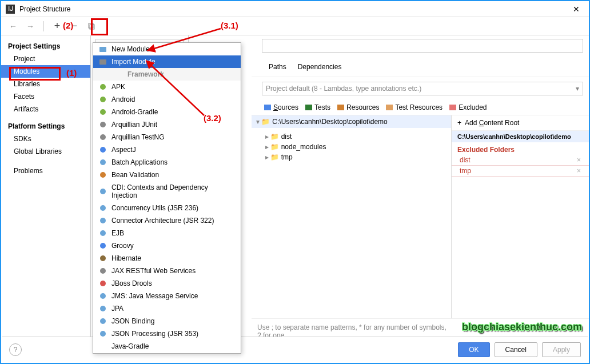 Image resolution: width=590 pixels, height=364 pixels. What do you see at coordinates (167, 271) in the screenshot?
I see `popup-item: JAX RESTful Web Services` at bounding box center [167, 271].